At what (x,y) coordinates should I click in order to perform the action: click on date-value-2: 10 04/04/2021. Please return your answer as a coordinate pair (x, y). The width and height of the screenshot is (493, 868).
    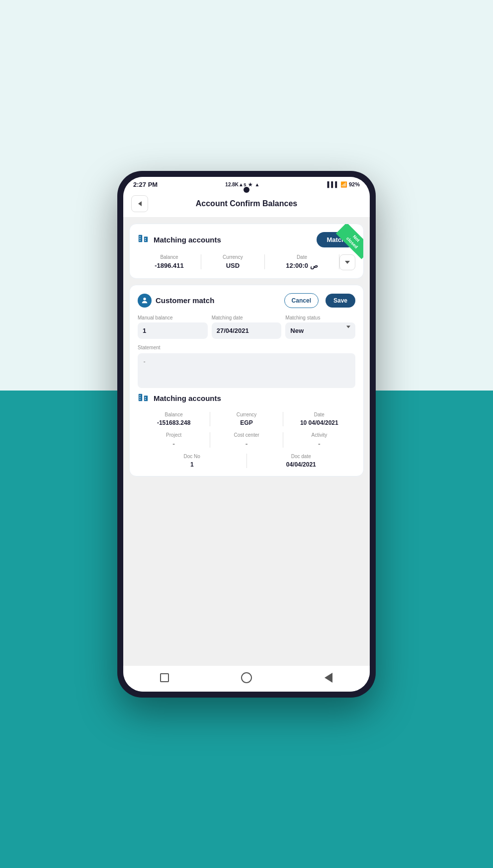
    Looking at the image, I should click on (319, 423).